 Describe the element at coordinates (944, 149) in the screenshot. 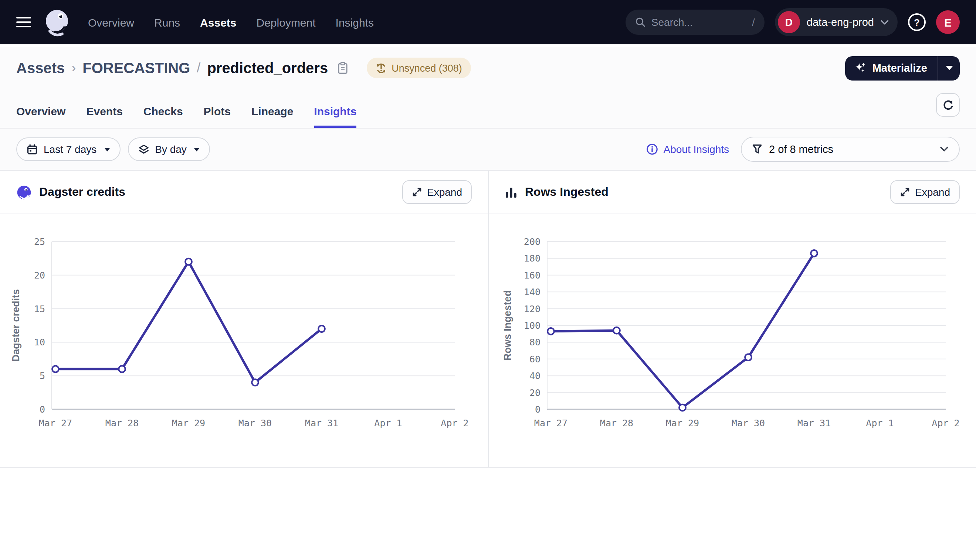

I see `chevron-down-icon` at that location.